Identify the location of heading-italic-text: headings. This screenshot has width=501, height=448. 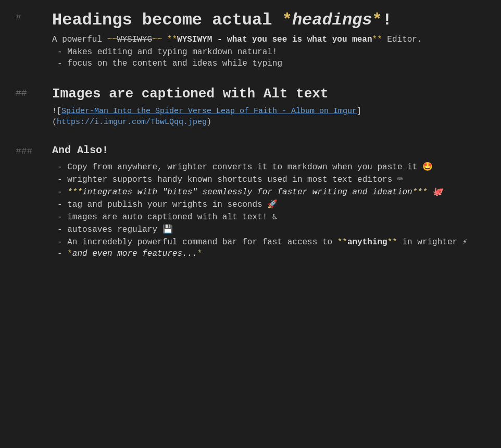
(332, 20).